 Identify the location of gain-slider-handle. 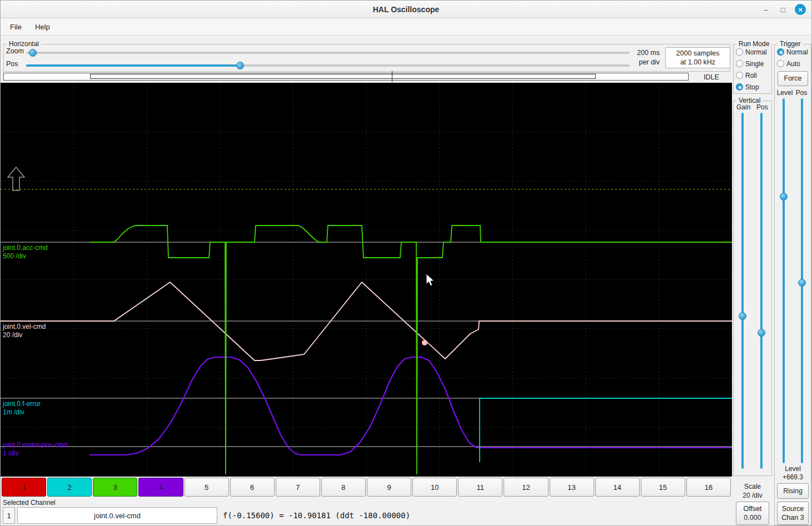
(743, 316).